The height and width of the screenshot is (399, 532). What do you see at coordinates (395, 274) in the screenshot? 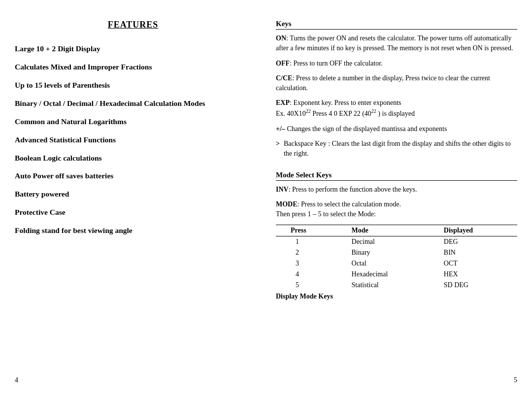
I see `mode-table-cell: Hexadecimal` at bounding box center [395, 274].